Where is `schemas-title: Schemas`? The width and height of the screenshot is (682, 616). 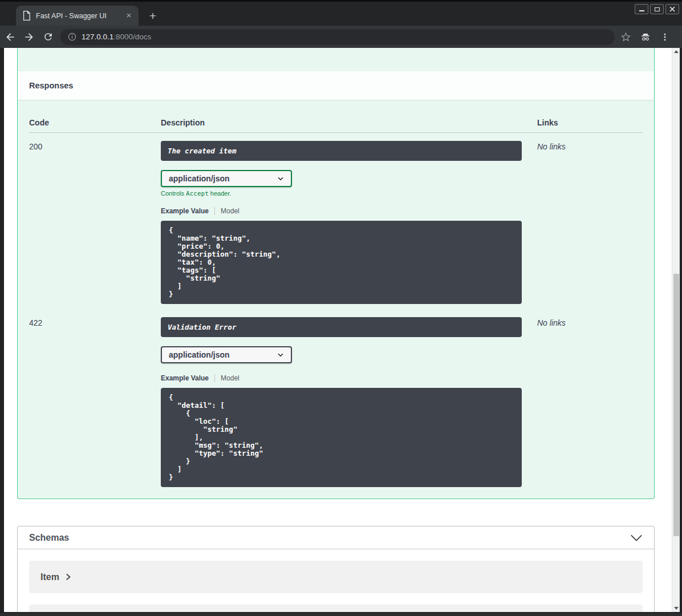
schemas-title: Schemas is located at coordinates (49, 538).